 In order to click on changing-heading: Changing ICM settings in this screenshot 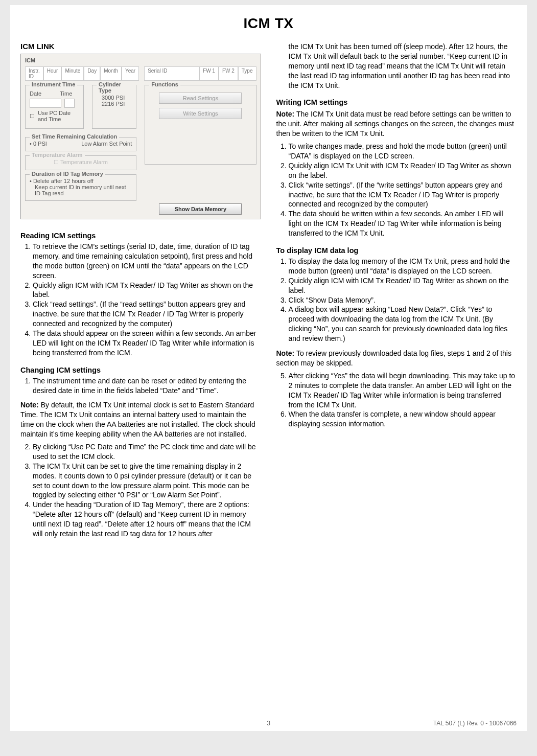, I will do `click(141, 370)`.